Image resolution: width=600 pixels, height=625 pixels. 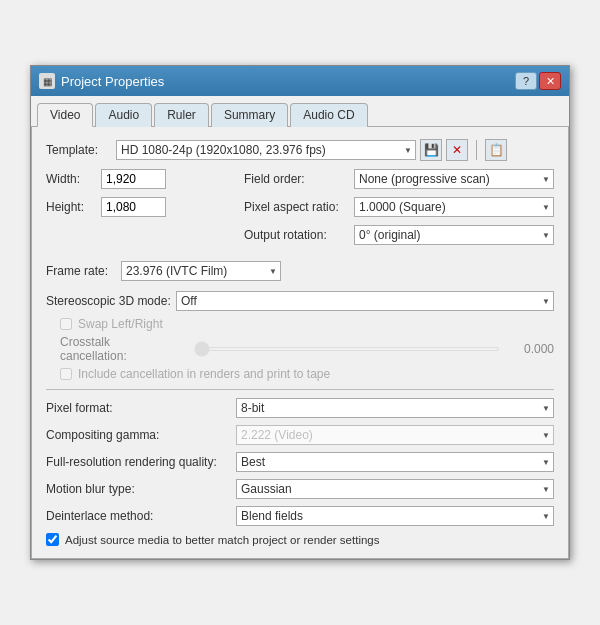 I want to click on tab-ruler: Ruler, so click(x=182, y=115).